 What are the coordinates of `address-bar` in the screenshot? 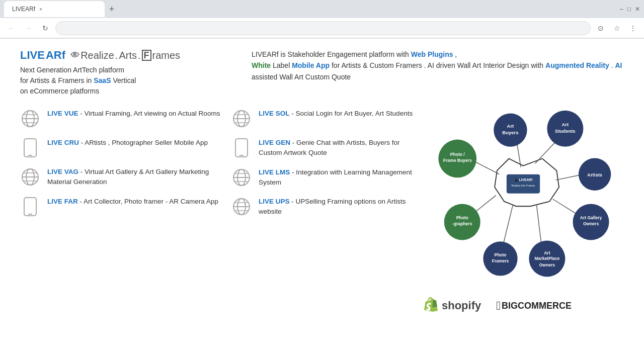 It's located at (323, 28).